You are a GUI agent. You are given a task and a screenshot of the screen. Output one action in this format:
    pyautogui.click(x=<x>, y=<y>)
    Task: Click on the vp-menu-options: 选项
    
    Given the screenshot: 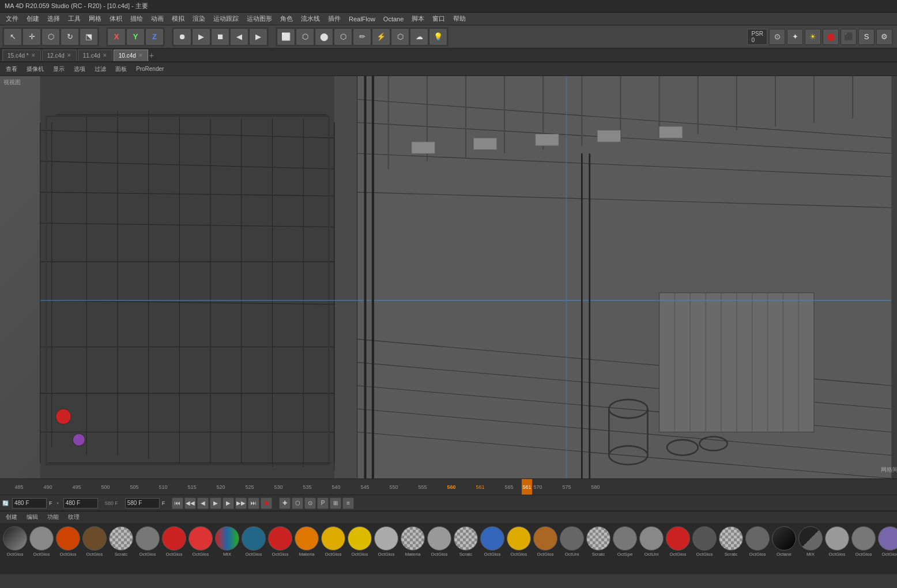 What is the action you would take?
    pyautogui.click(x=80, y=69)
    